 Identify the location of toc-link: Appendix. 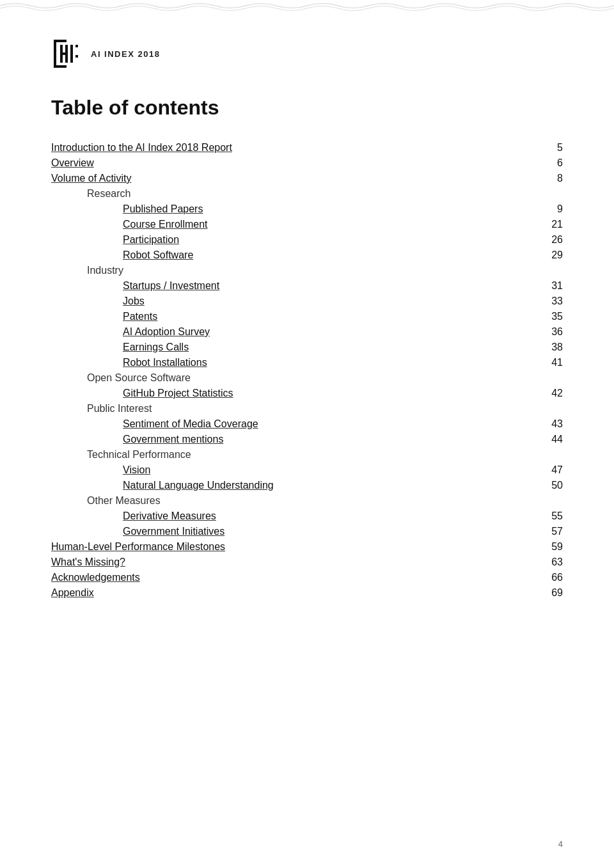
(73, 592).